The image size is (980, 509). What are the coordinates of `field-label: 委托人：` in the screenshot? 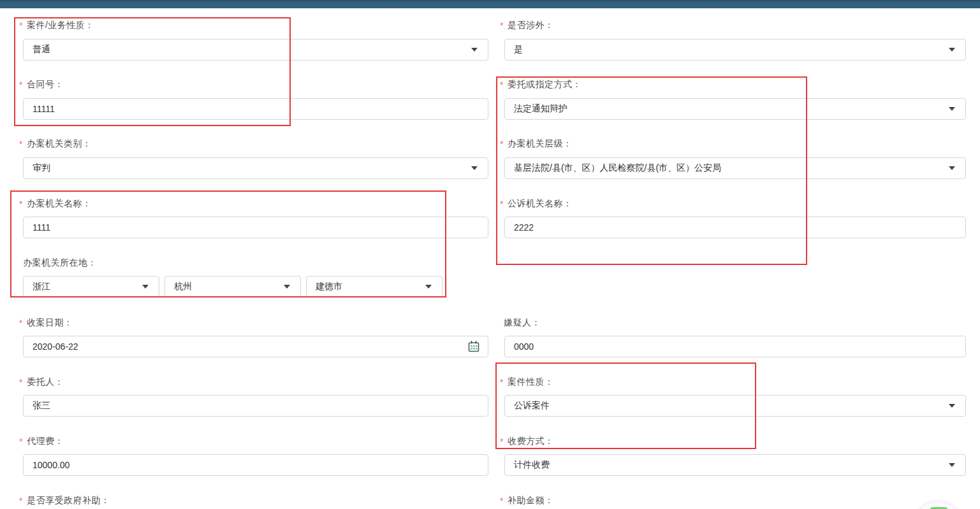 It's located at (45, 382).